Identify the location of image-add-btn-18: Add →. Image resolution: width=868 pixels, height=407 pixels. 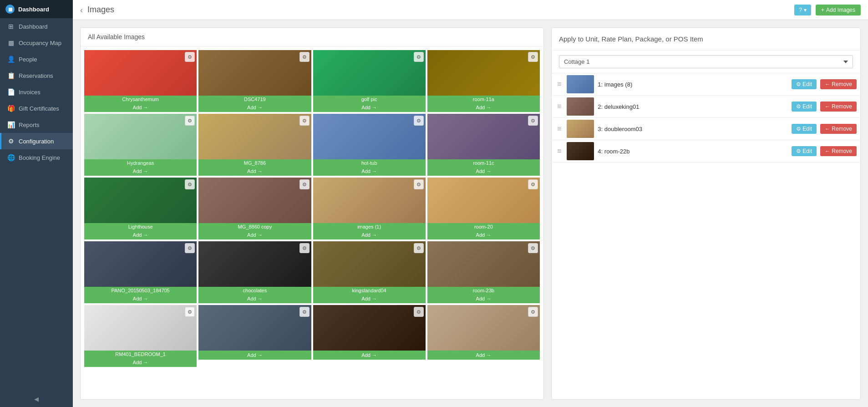
(255, 355).